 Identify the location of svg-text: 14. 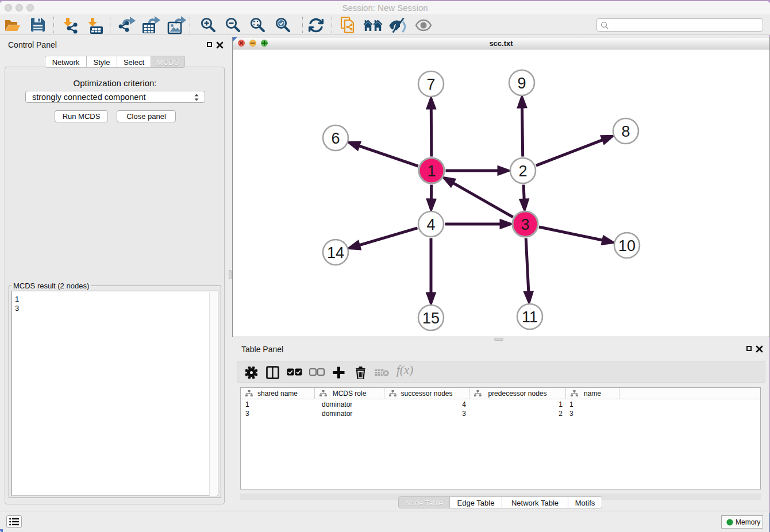
(336, 253).